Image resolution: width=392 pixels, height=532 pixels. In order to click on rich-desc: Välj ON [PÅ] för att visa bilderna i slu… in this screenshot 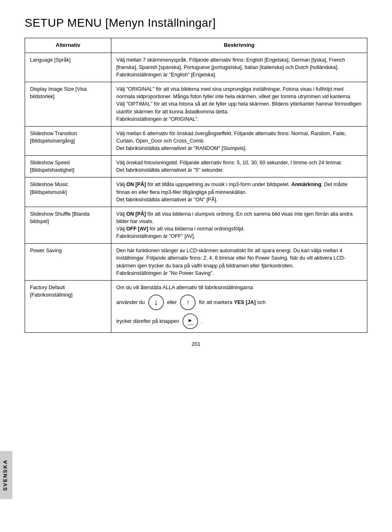, I will do `click(239, 225)`.